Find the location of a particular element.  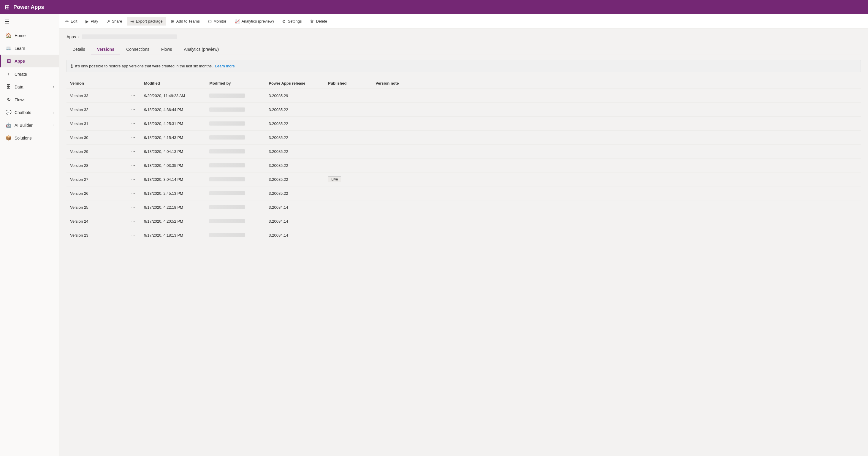

breadcrumb-apps: Apps is located at coordinates (71, 37).